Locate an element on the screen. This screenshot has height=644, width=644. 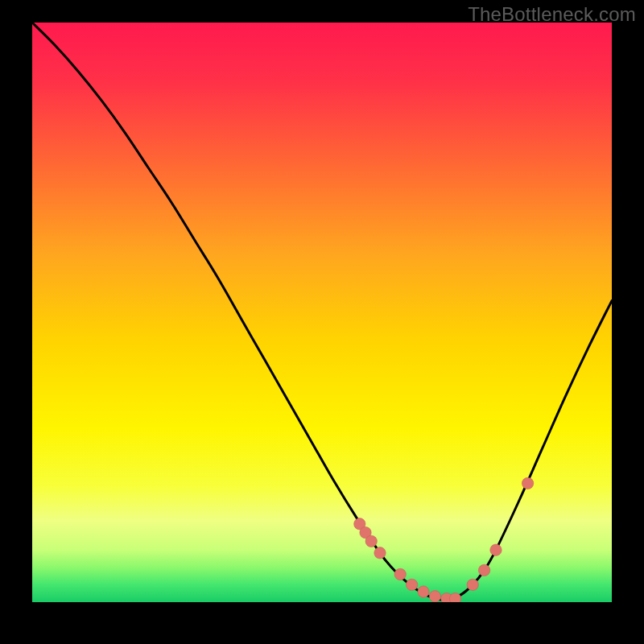
watermark-text: TheBottleneck.com is located at coordinates (552, 14).